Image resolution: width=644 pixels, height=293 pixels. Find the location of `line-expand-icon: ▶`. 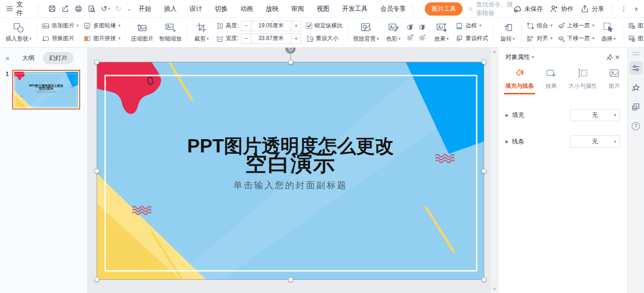

line-expand-icon: ▶ is located at coordinates (507, 142).